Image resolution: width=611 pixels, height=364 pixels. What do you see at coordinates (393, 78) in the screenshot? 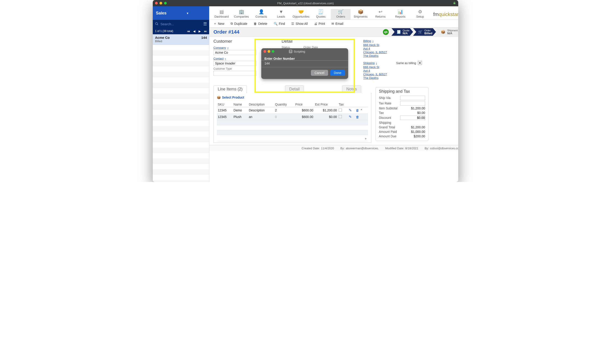
I see `shipping-line4: The Depths` at bounding box center [393, 78].